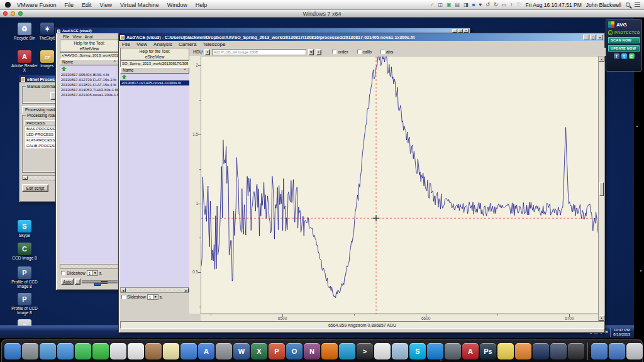  What do you see at coordinates (89, 80) in the screenshot?
I see `file-list-item: 20130817-012739-FLAT-15s-2.fit` at bounding box center [89, 80].